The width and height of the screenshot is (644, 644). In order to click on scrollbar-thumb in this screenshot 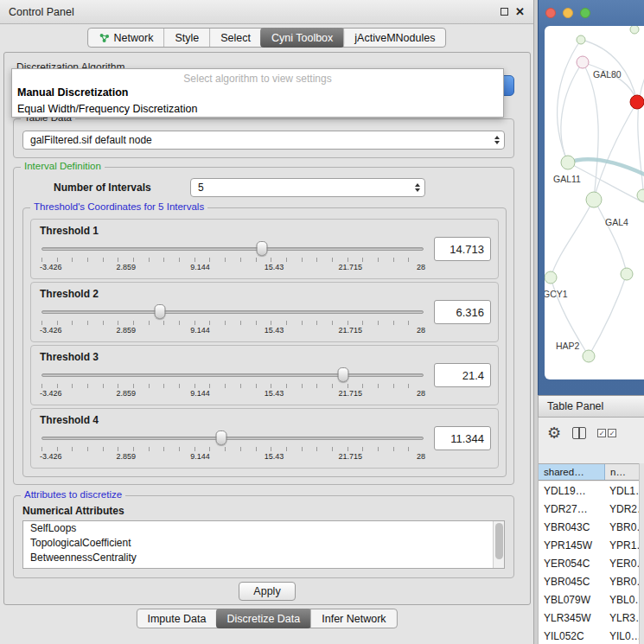, I will do `click(500, 541)`.